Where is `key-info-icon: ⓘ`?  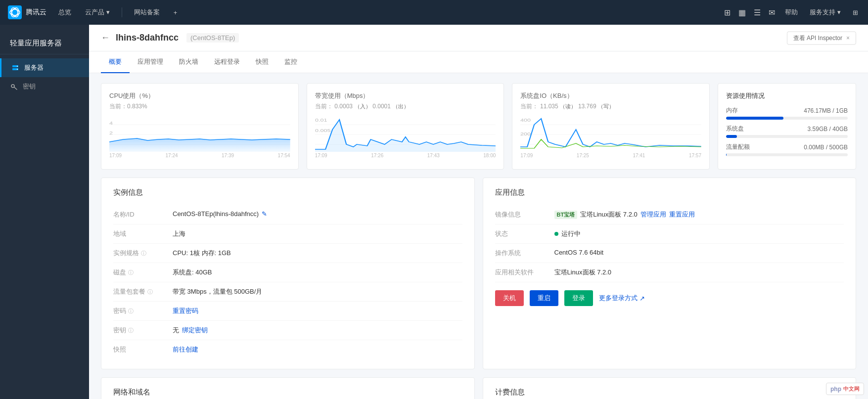
key-info-icon: ⓘ is located at coordinates (131, 330).